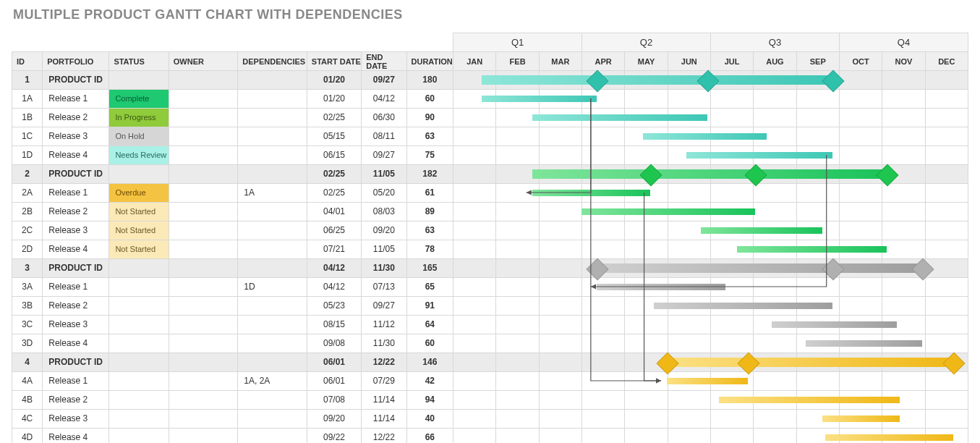  Describe the element at coordinates (334, 400) in the screenshot. I see `cell: 07/08` at that location.